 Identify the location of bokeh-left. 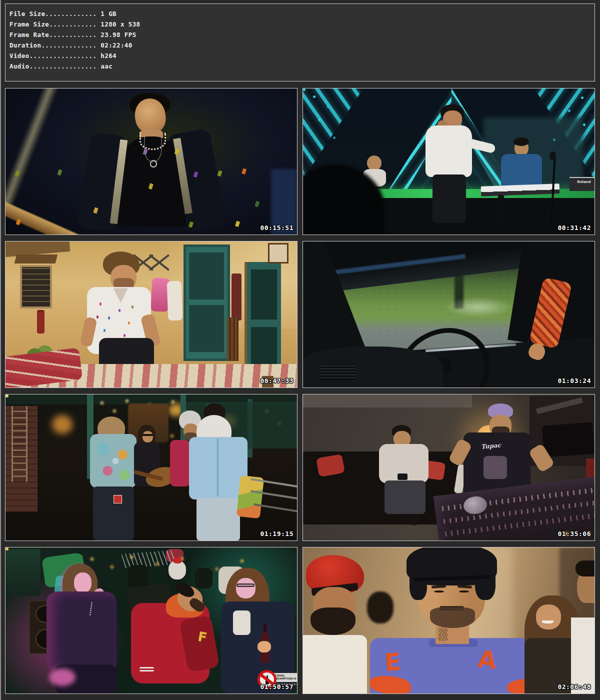
(62, 424).